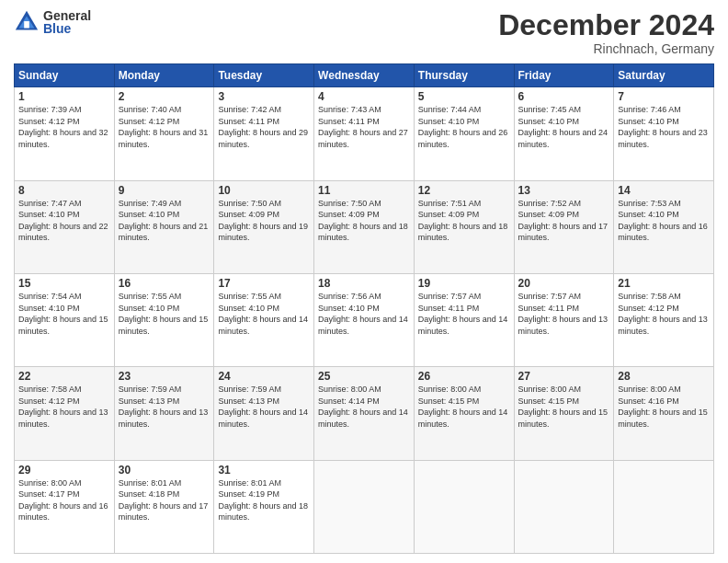 The height and width of the screenshot is (563, 728). Describe the element at coordinates (164, 506) in the screenshot. I see `table-row: 30Sunrise: 8:01 AMSunset: 4:18 PMDayligh…` at that location.